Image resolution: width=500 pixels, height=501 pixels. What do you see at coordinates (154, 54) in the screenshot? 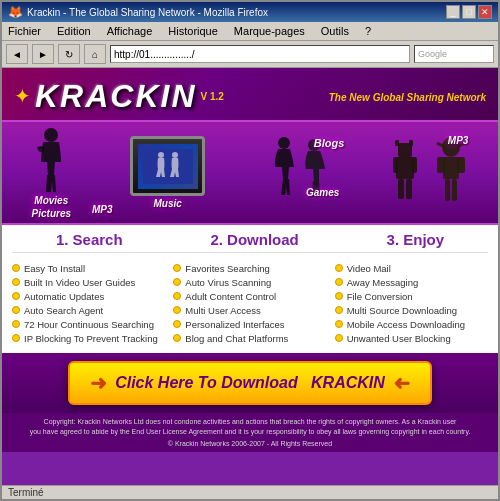
I see `address-text: http://01.............../` at bounding box center [154, 54].